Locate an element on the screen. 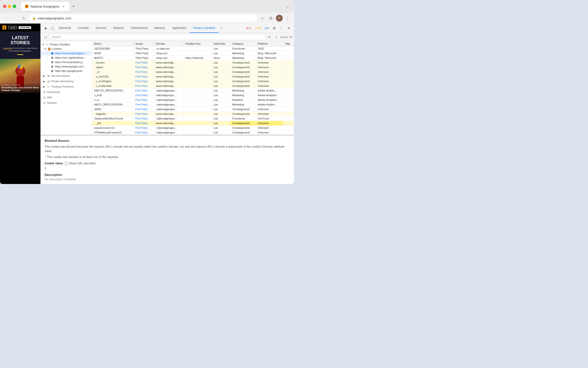 The height and width of the screenshot is (368, 588). tree-url-1-label: https://www.nationalgeoc... is located at coordinates (71, 53).